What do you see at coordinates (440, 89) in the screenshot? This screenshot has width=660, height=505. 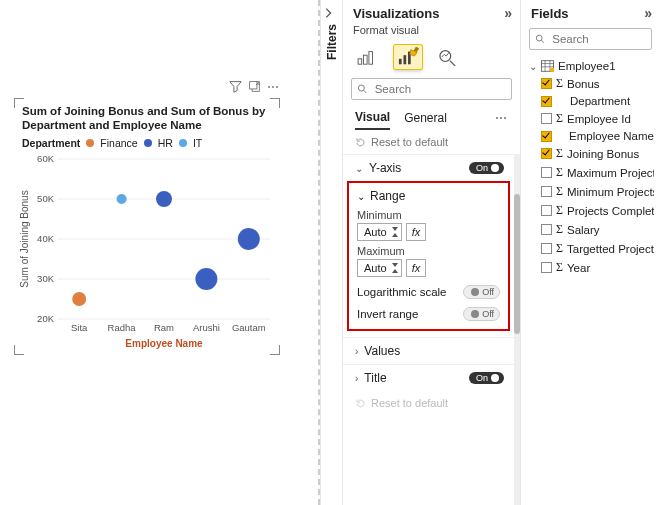 I see `format-search-input` at bounding box center [440, 89].